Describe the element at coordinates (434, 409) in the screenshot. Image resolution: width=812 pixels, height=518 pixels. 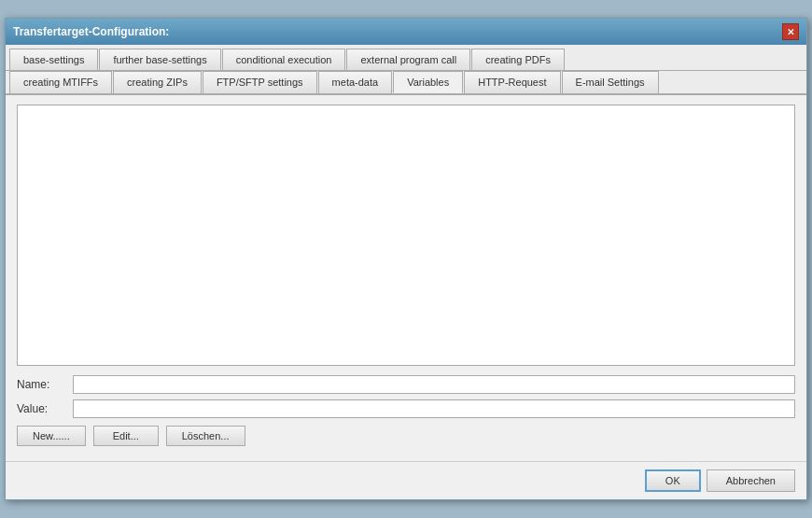
I see `value-input` at that location.